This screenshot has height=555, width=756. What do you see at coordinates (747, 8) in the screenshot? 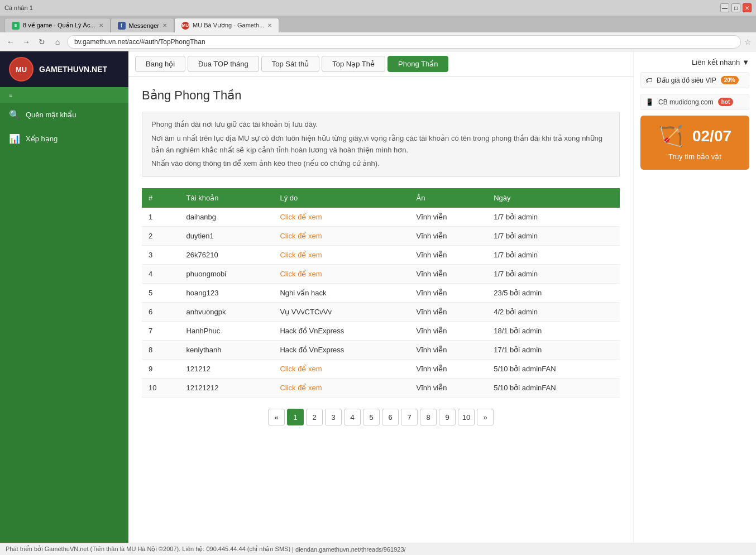
I see `close-button: ✕` at bounding box center [747, 8].